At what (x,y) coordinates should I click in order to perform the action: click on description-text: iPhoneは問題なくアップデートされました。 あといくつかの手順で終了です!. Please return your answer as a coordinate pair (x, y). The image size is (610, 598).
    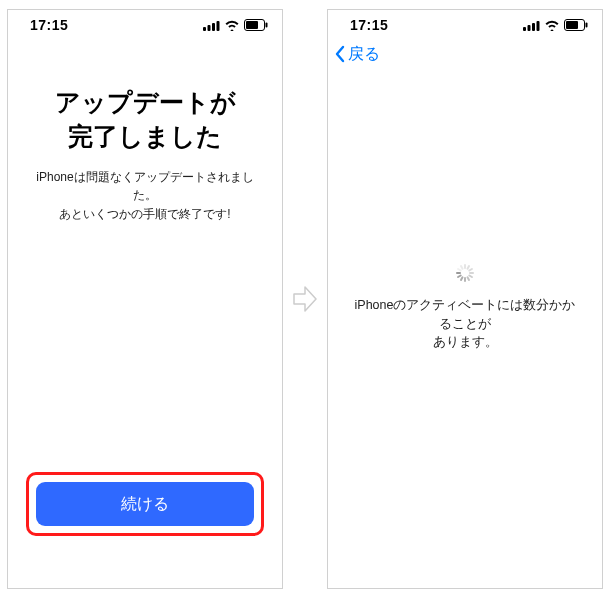
    Looking at the image, I should click on (145, 196).